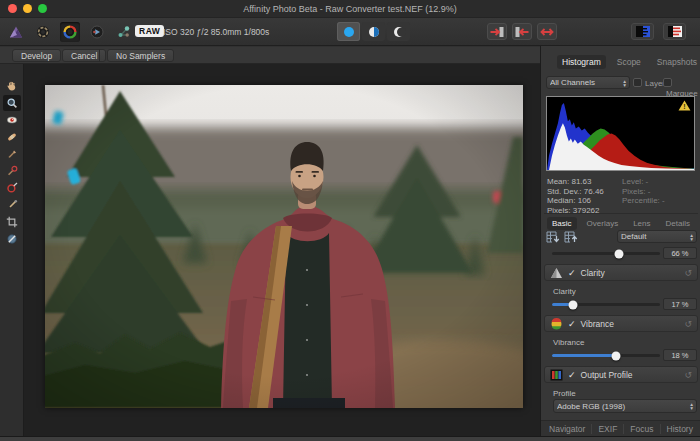  I want to click on clarity-value: 17 %, so click(680, 304).